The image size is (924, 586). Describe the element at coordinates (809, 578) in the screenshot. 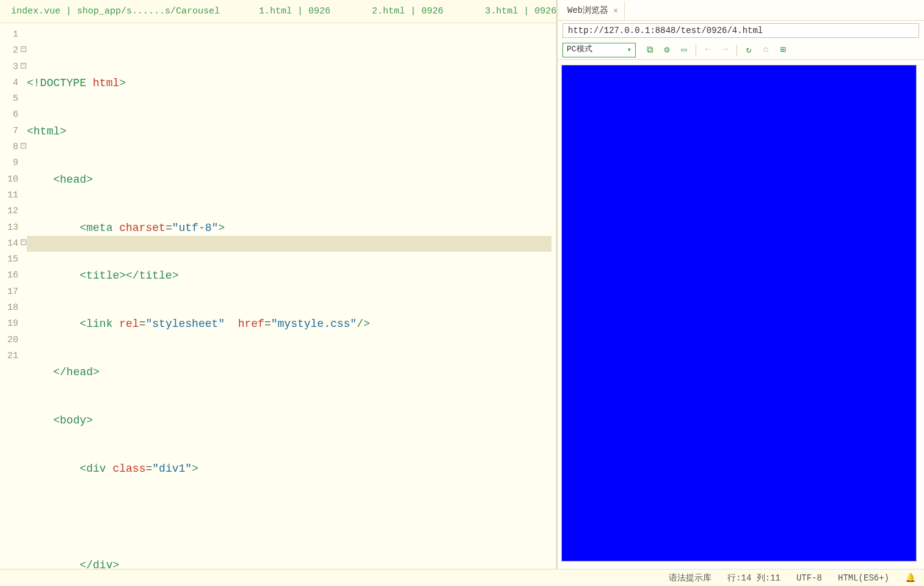

I see `status-encoding: UTF-8` at that location.